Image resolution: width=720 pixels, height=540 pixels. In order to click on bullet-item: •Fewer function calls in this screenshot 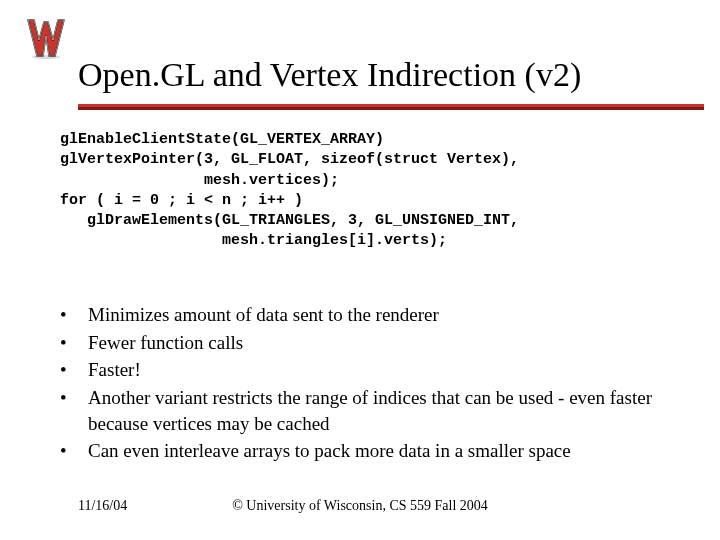, I will do `click(364, 343)`.